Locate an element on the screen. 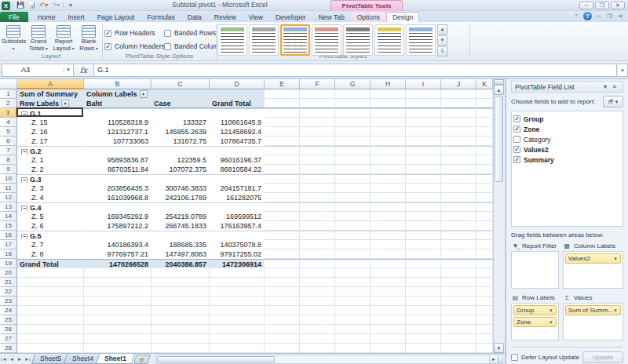  cell: 107864735.7 is located at coordinates (237, 141).